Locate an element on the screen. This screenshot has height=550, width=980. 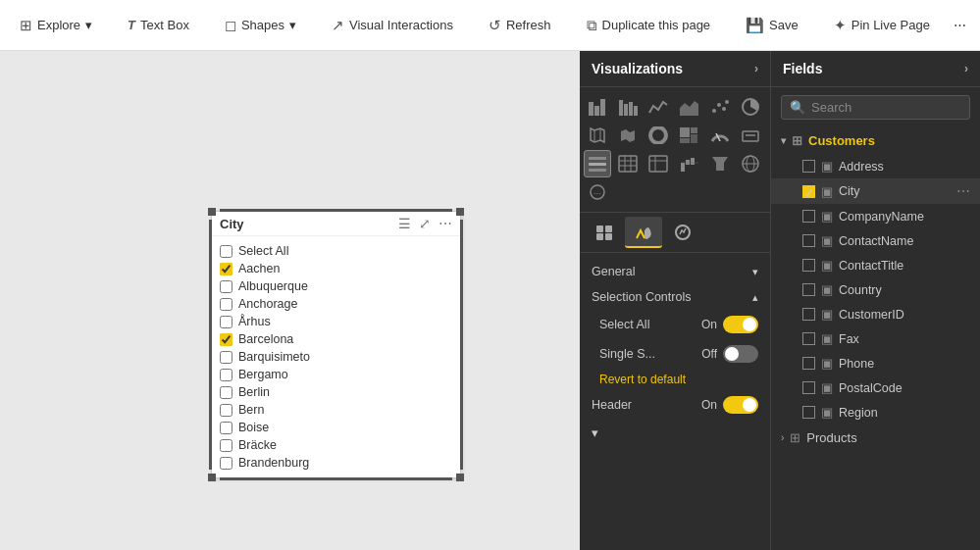
viz-map is located at coordinates (597, 135).